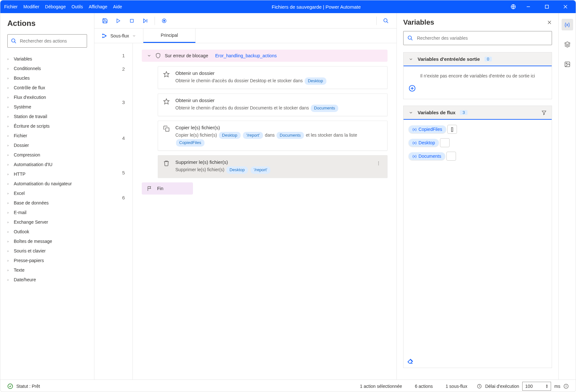 The width and height of the screenshot is (576, 392). I want to click on menu-modifier: Modifier, so click(31, 7).